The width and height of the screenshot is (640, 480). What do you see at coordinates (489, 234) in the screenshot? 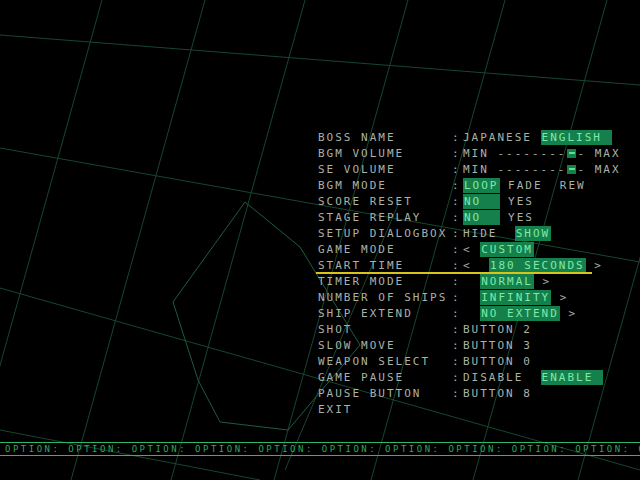
I see `value-text: HIDE` at bounding box center [489, 234].